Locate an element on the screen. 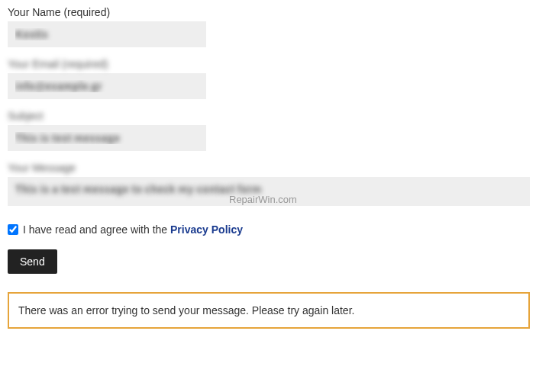 Image resolution: width=536 pixels, height=392 pixels. message-textarea: This is a test message to check my conta… is located at coordinates (269, 191).